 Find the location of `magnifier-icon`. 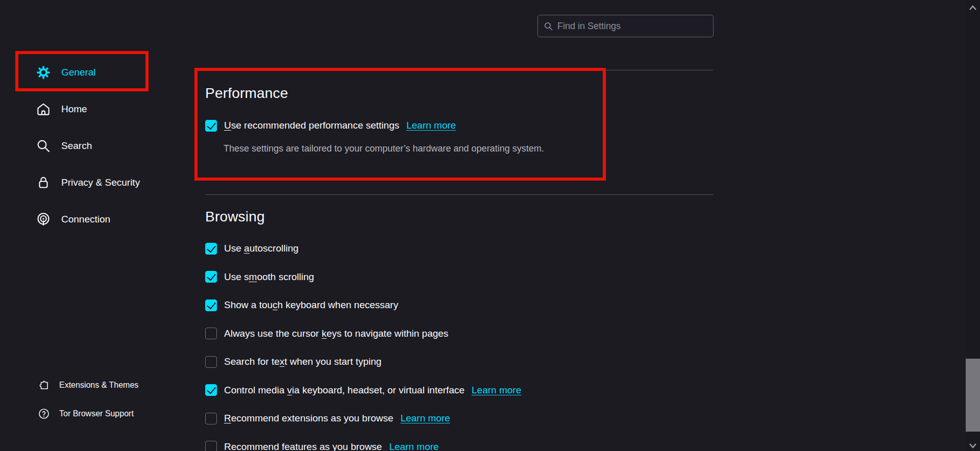

magnifier-icon is located at coordinates (43, 146).